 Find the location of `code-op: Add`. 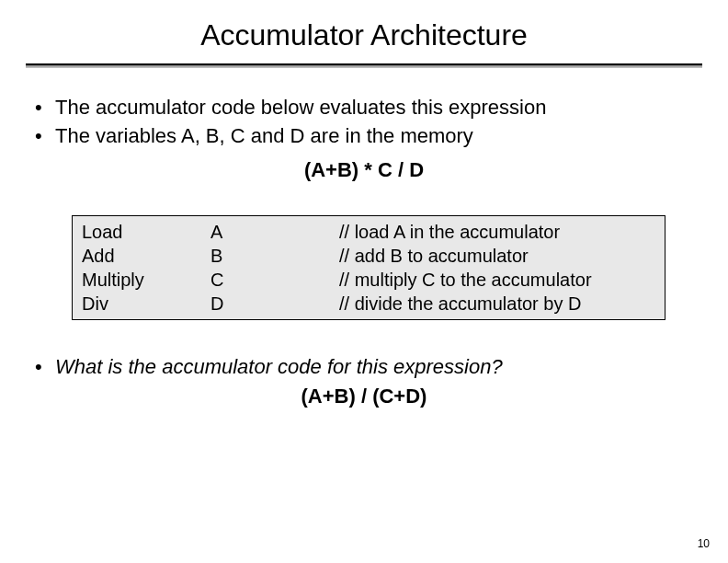

code-op: Add is located at coordinates (146, 256).